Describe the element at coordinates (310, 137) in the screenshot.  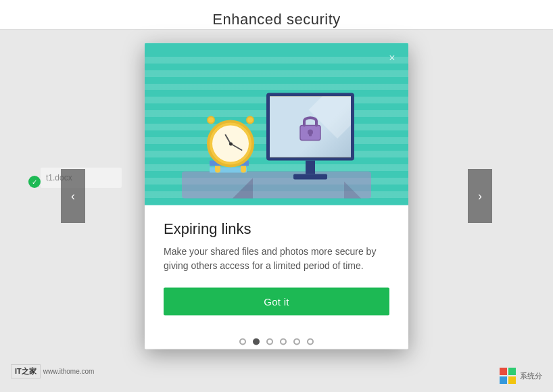
I see `monitor-illustration` at that location.